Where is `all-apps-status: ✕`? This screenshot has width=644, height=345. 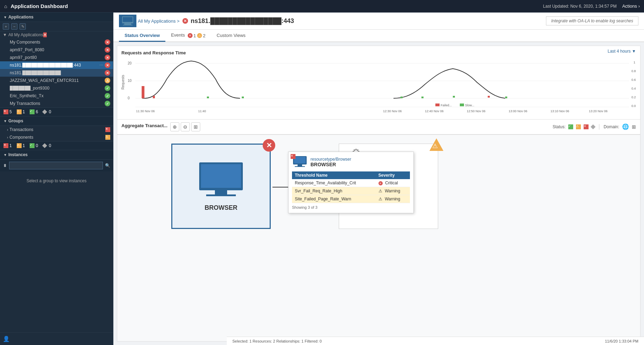 all-apps-status: ✕ is located at coordinates (45, 35).